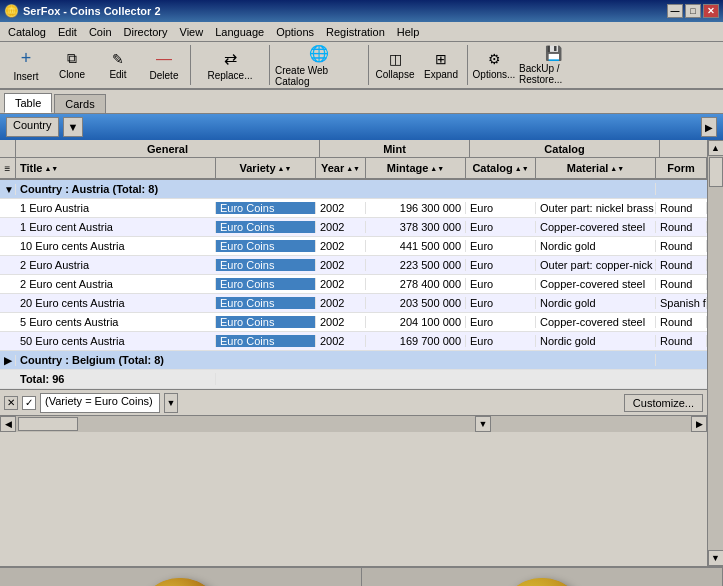  I want to click on insert-button: + Insert, so click(26, 65).